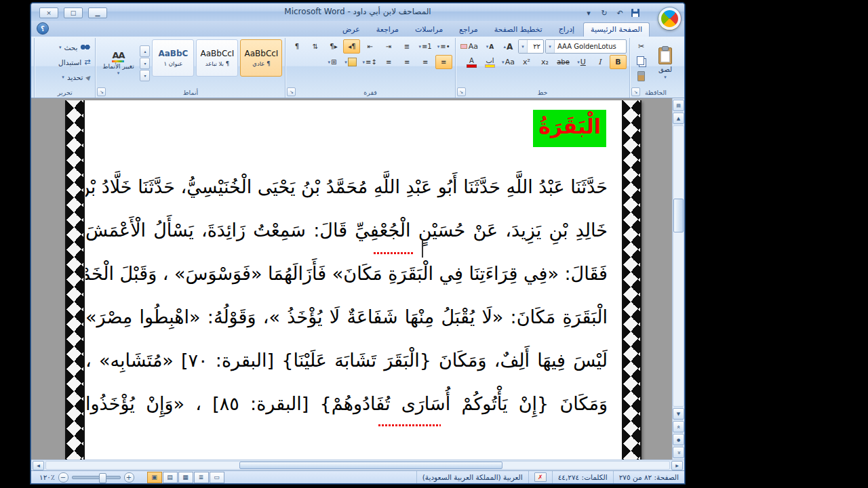  I want to click on previous-page-button: «, so click(678, 427).